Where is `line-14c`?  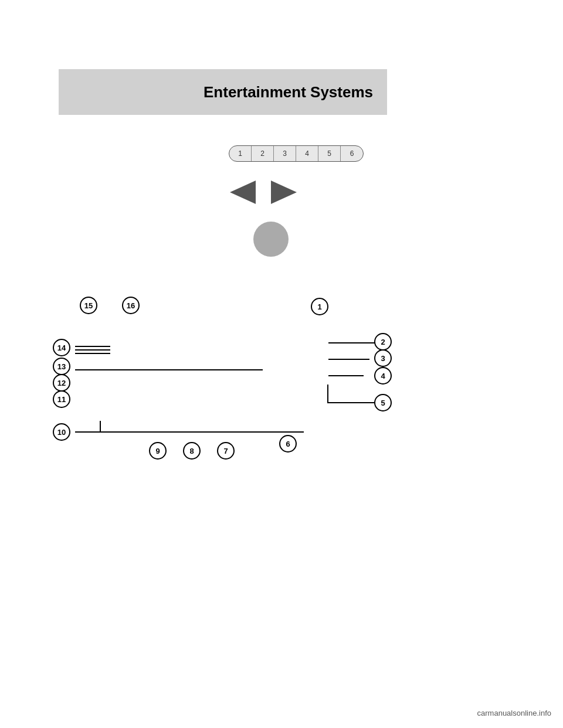 line-14c is located at coordinates (93, 353).